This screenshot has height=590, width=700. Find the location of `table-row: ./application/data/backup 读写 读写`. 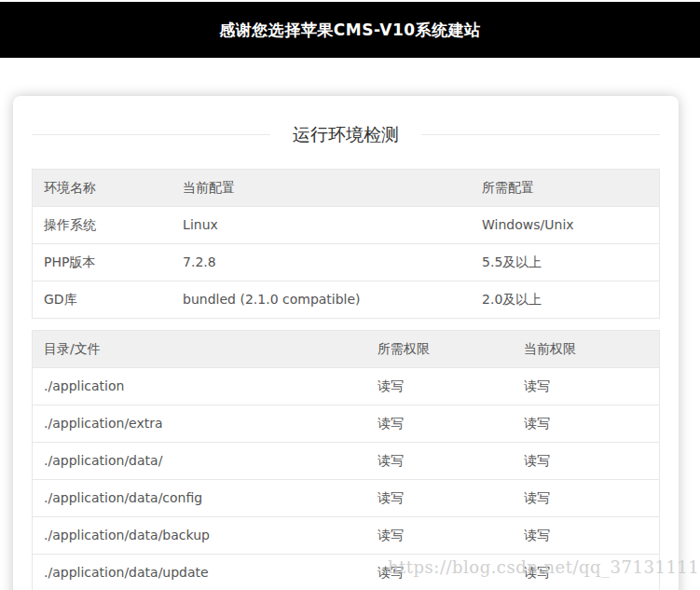

table-row: ./application/data/backup 读写 读写 is located at coordinates (347, 536).